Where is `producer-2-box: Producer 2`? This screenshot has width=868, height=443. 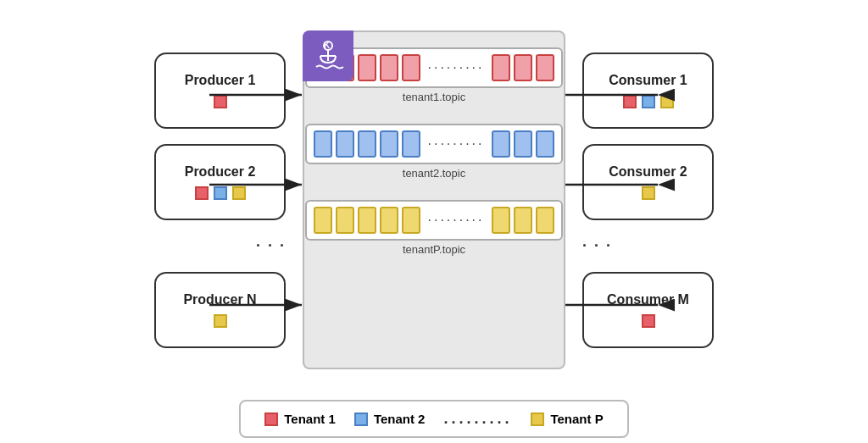 producer-2-box: Producer 2 is located at coordinates (220, 182).